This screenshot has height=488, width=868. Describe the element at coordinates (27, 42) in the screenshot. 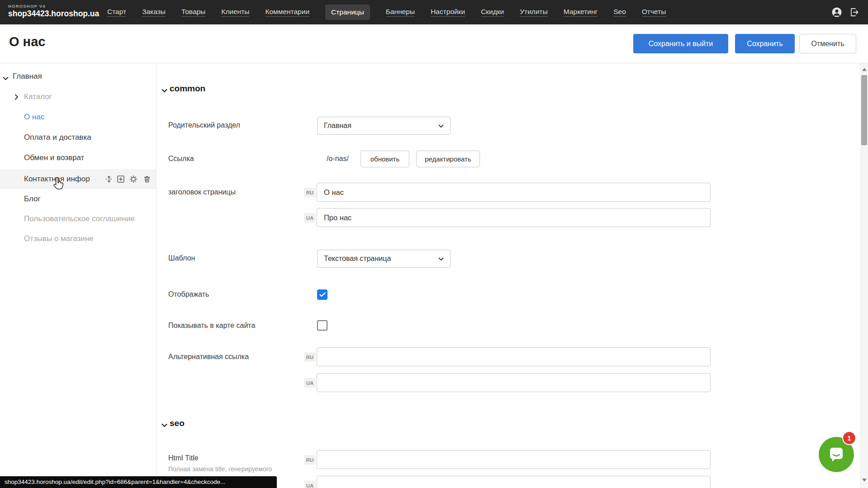

I see `page-title: О нас` at that location.